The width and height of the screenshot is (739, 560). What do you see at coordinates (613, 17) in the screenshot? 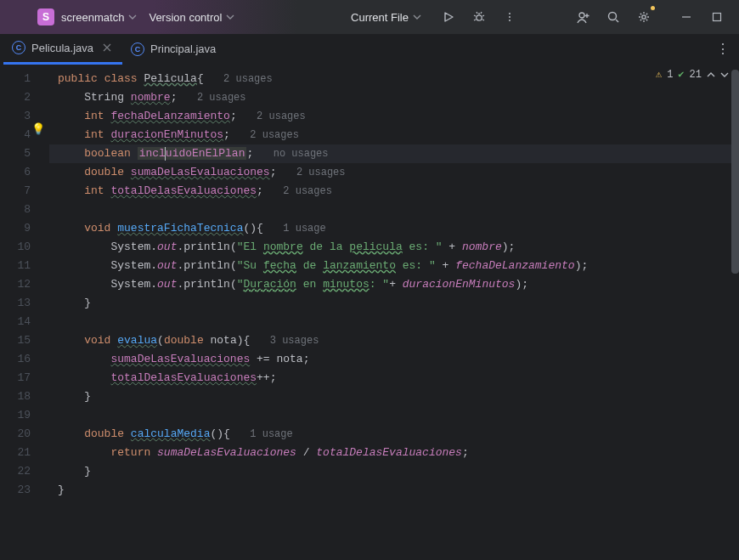
I see `search-button` at bounding box center [613, 17].